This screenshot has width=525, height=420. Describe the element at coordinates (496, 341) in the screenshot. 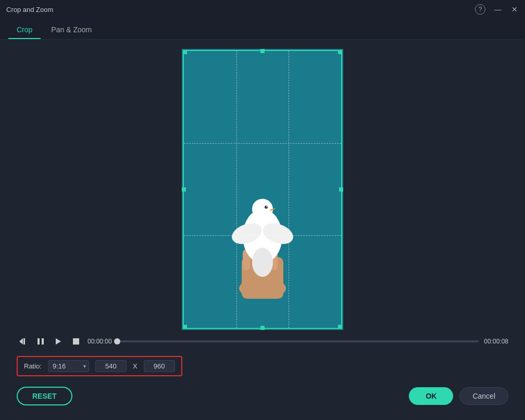

I see `time-total: 00:00:08` at that location.